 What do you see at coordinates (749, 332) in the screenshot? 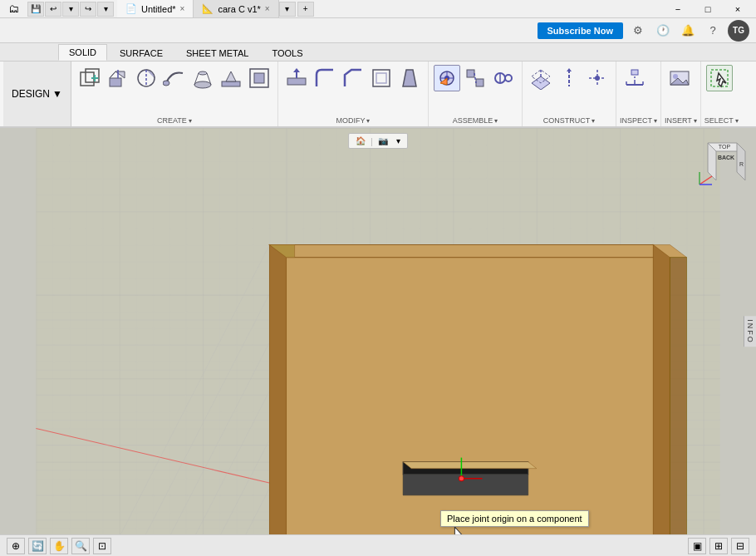
I see `info-panel-label: INFO` at bounding box center [749, 332].